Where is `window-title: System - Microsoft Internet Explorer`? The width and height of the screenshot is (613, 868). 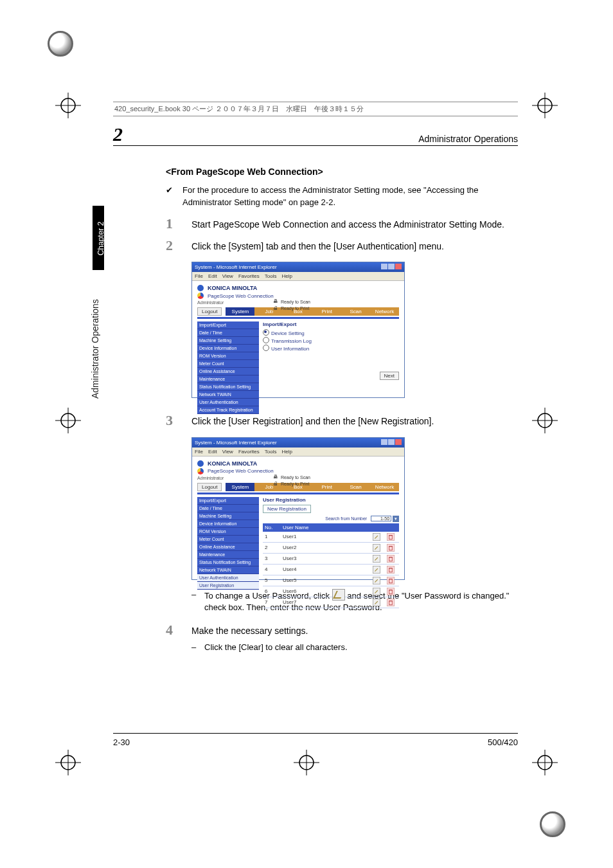
window-title: System - Microsoft Internet Explorer is located at coordinates (236, 267).